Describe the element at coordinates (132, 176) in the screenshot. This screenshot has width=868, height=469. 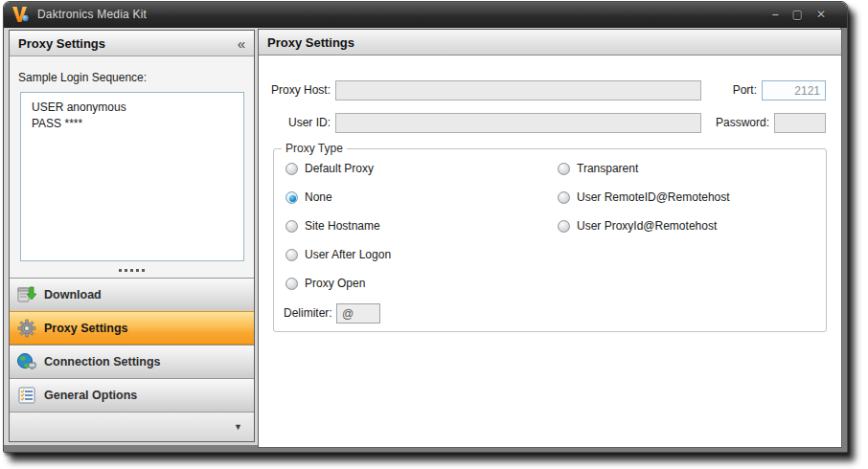
I see `sample-login-sequence-box: USER anonymous PASS ****` at that location.